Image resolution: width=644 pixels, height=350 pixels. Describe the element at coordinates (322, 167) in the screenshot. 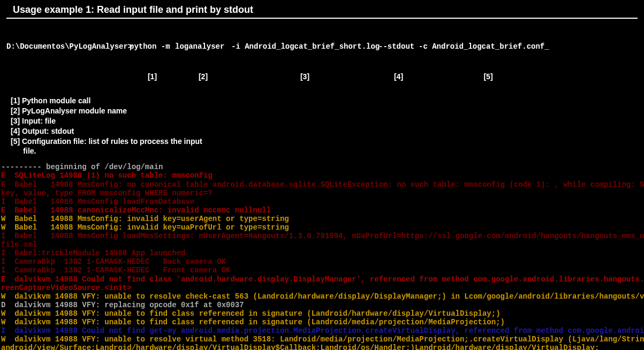

I see `log-line: --------- beginning of /dev/log/main` at that location.